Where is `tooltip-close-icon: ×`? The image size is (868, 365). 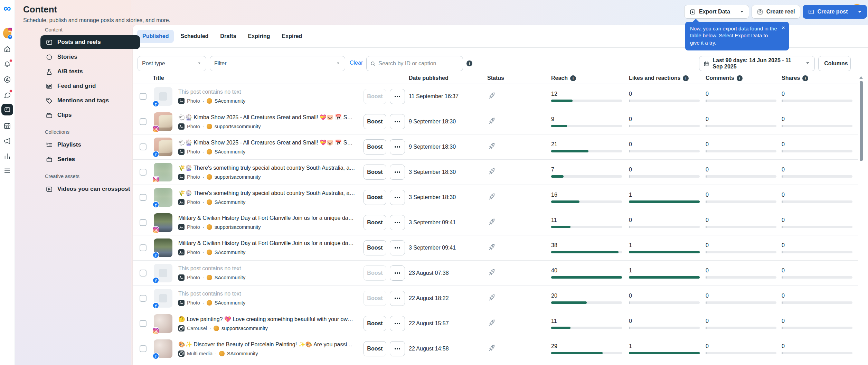 tooltip-close-icon: × is located at coordinates (783, 28).